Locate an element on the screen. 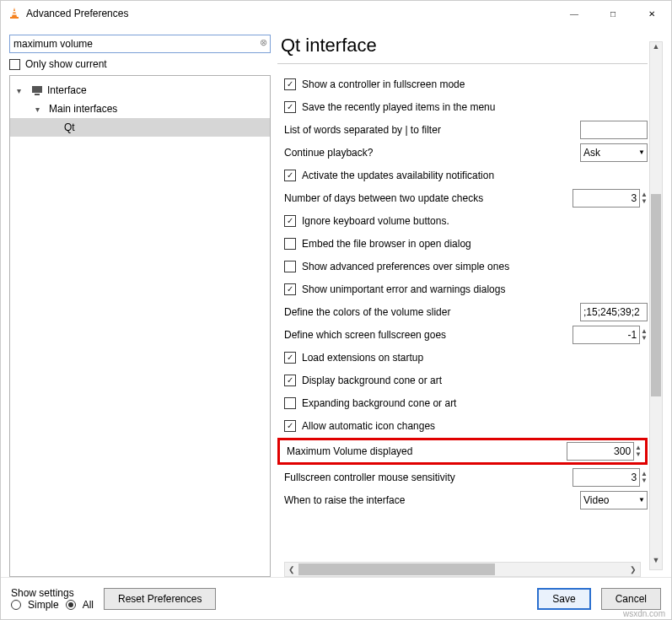  setting-label: Define which screen fullscreen goes is located at coordinates (428, 335).